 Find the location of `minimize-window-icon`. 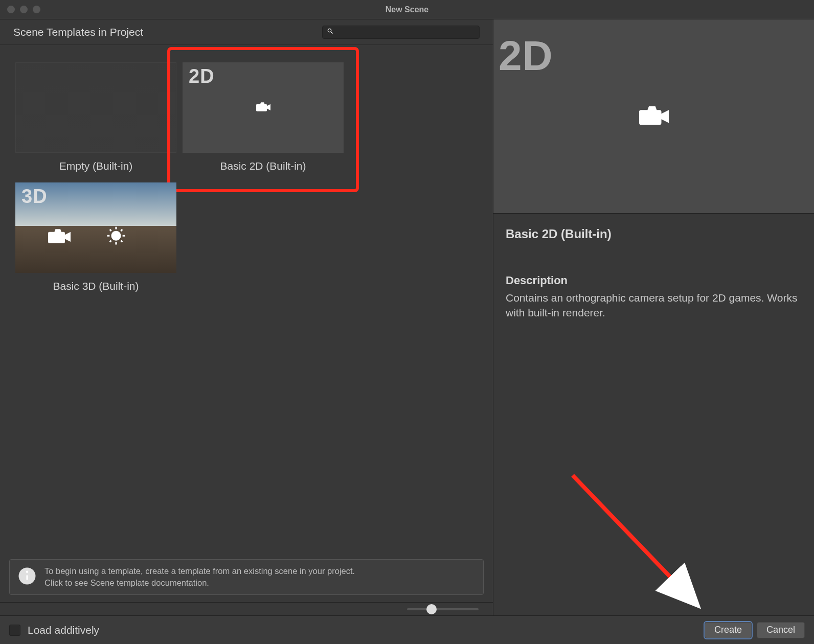

minimize-window-icon is located at coordinates (24, 9).